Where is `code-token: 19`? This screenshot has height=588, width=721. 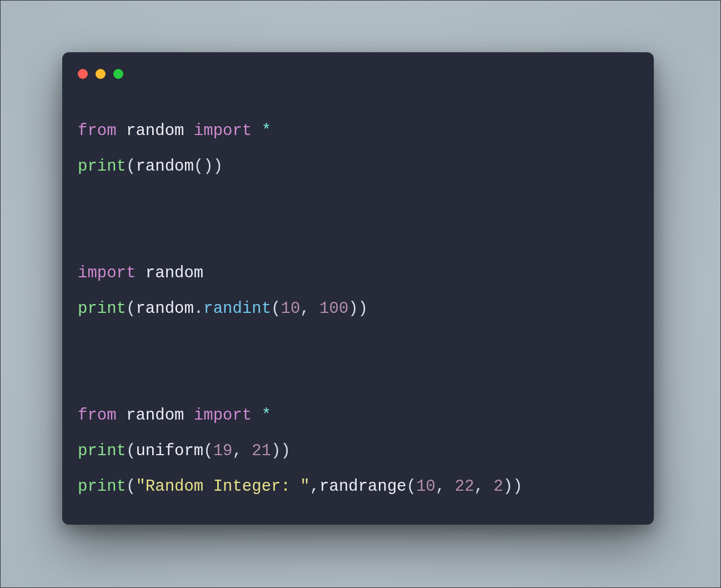
code-token: 19 is located at coordinates (223, 451).